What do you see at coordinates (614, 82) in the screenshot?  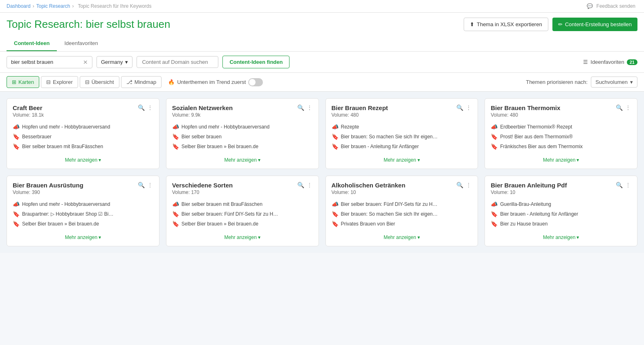 I see `sort-select: Suchvolumen ▾` at bounding box center [614, 82].